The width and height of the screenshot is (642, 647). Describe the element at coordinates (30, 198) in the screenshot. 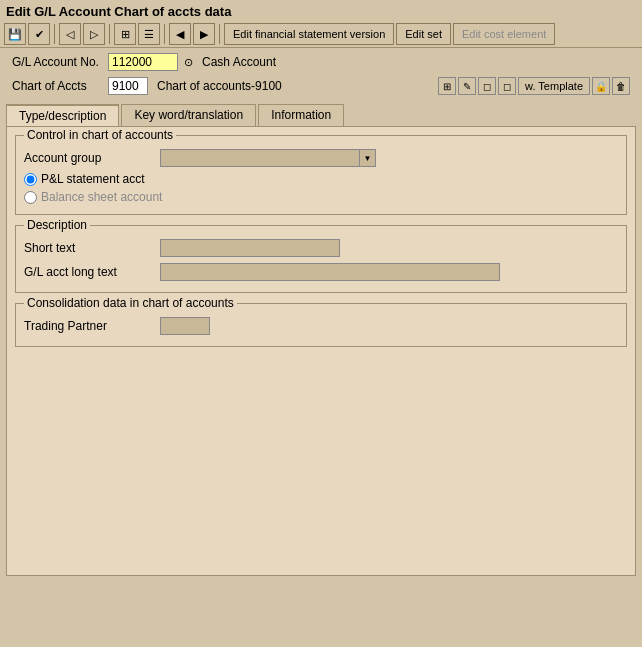

I see `balance-sheet-radio` at that location.